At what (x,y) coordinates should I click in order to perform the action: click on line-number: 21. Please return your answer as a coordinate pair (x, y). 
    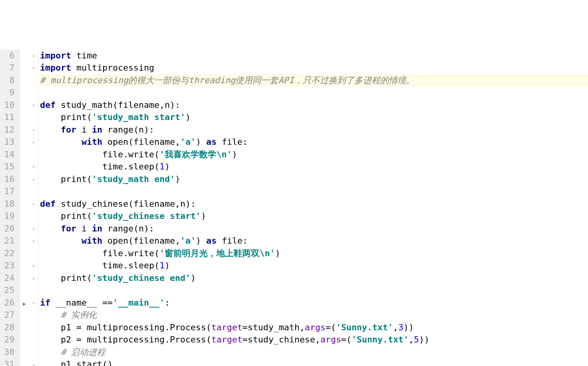
    Looking at the image, I should click on (9, 241).